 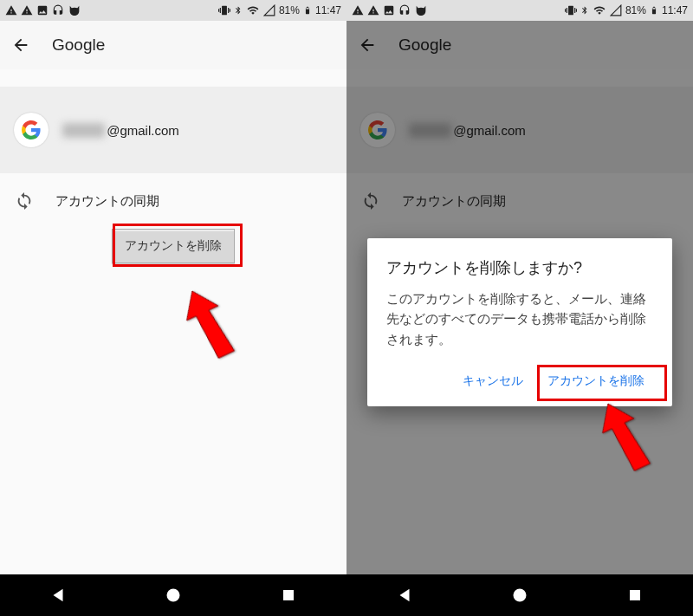 What do you see at coordinates (596, 381) in the screenshot?
I see `dialog-confirm-button: アカウントを削除` at bounding box center [596, 381].